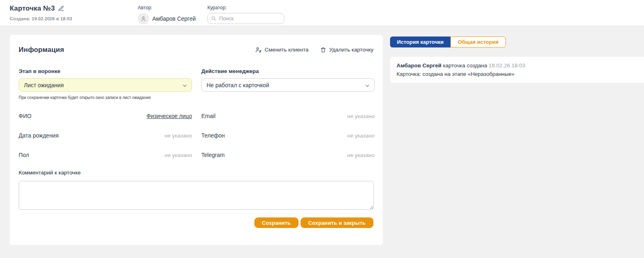  I want to click on gender-label: Пол, so click(24, 155).